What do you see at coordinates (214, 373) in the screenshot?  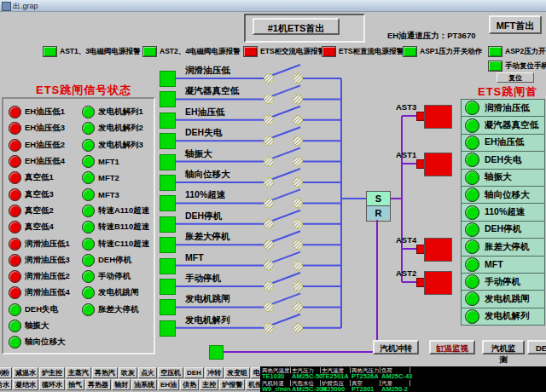 I see `taskbar-button: 冲转` at bounding box center [214, 373].